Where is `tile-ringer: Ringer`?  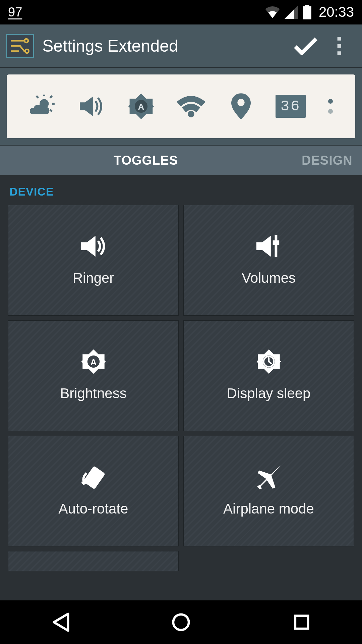
tile-ringer: Ringer is located at coordinates (93, 260).